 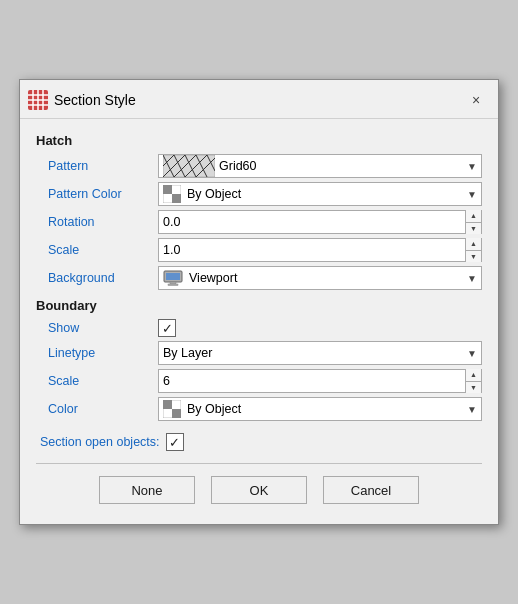 What do you see at coordinates (259, 166) in the screenshot?
I see `pattern-row: Pattern` at bounding box center [259, 166].